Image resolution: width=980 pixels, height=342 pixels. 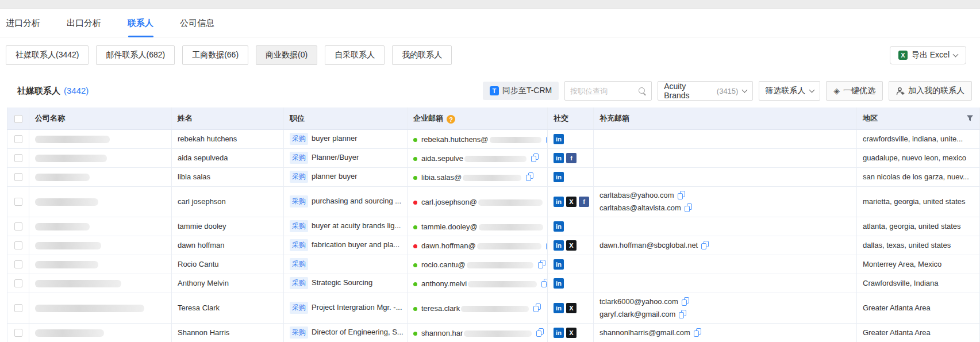 What do you see at coordinates (918, 139) in the screenshot?
I see `region-cell: crawfordsville, indiana, unite...` at bounding box center [918, 139].